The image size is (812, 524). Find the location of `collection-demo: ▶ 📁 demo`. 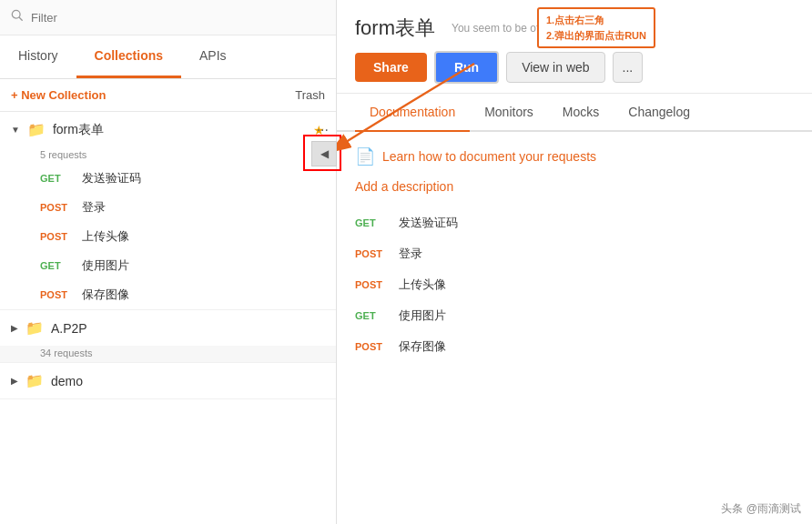

collection-demo: ▶ 📁 demo is located at coordinates (167, 381).